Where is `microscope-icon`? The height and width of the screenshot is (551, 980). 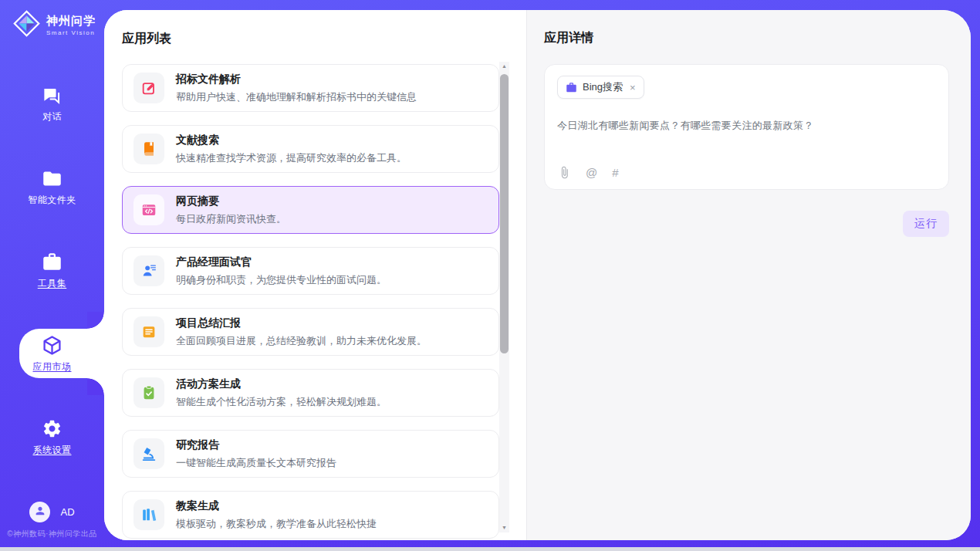
microscope-icon is located at coordinates (149, 454).